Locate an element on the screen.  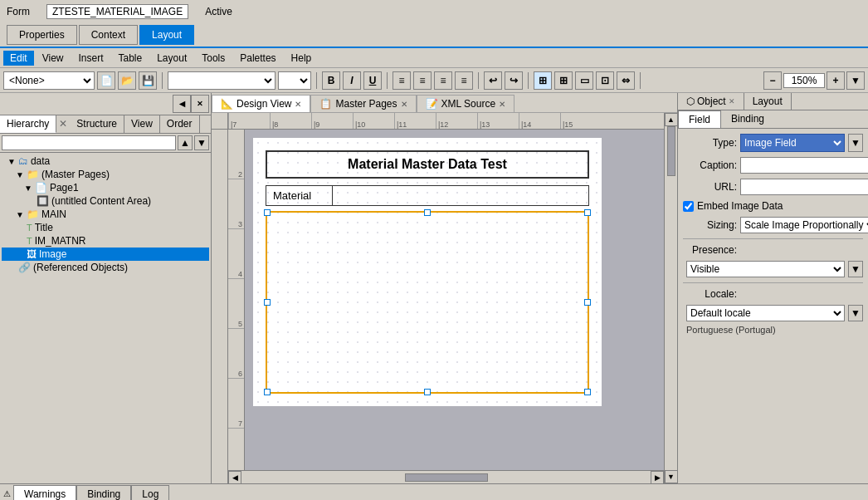
handle-br is located at coordinates (588, 392).